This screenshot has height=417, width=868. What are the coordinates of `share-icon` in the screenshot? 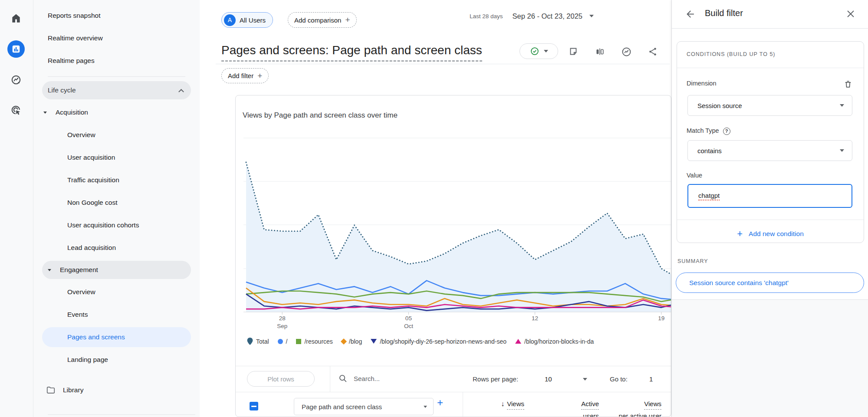 It's located at (653, 52).